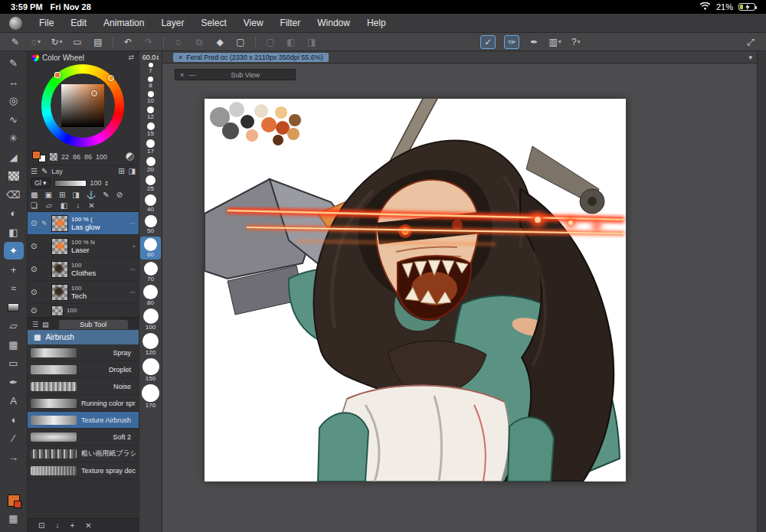  Describe the element at coordinates (312, 42) in the screenshot. I see `mask-icon: ◨` at that location.